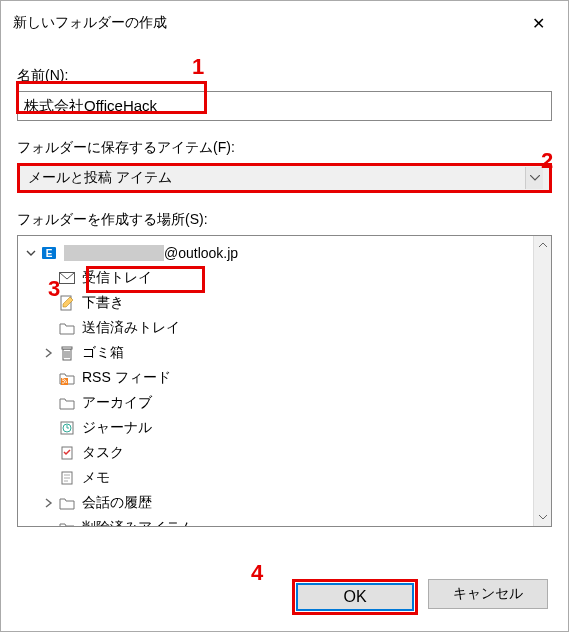 Image resolution: width=569 pixels, height=632 pixels. I want to click on tree-item: 削除済みアイテム, so click(284, 521).